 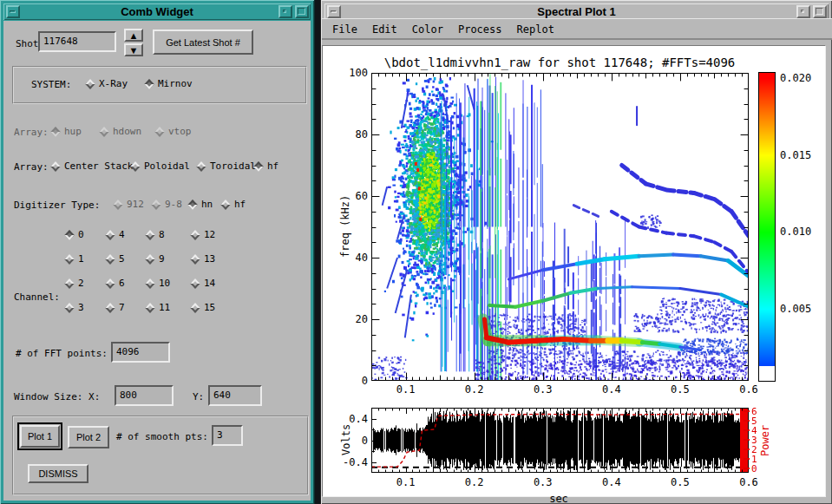 What do you see at coordinates (160, 133) in the screenshot?
I see `array-disabled-row: Array: huphdownvtop` at bounding box center [160, 133].